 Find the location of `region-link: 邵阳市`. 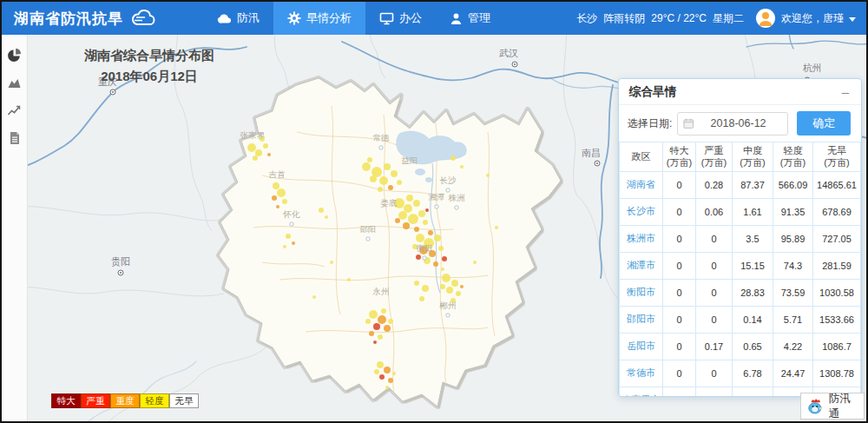

region-link: 邵阳市 is located at coordinates (641, 320).